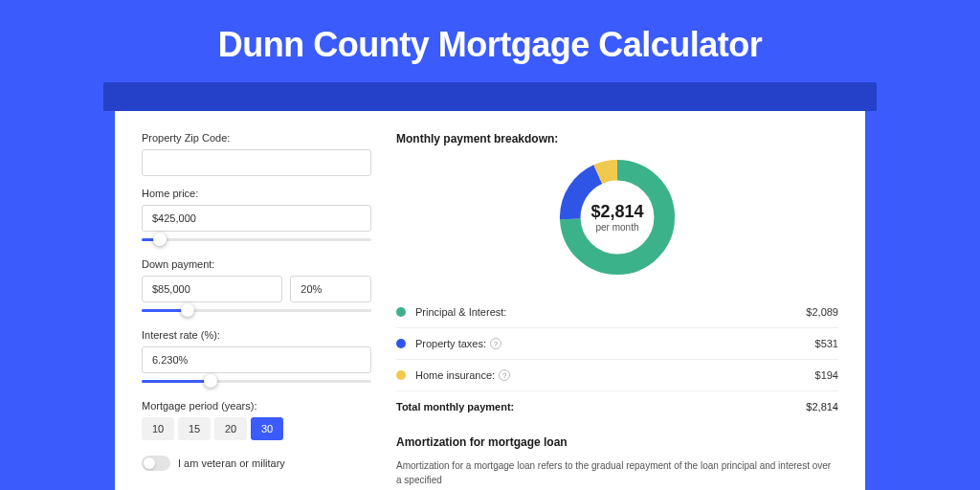 This screenshot has height=490, width=980. What do you see at coordinates (611, 312) in the screenshot?
I see `legend-label: Principal & Interest:` at bounding box center [611, 312].